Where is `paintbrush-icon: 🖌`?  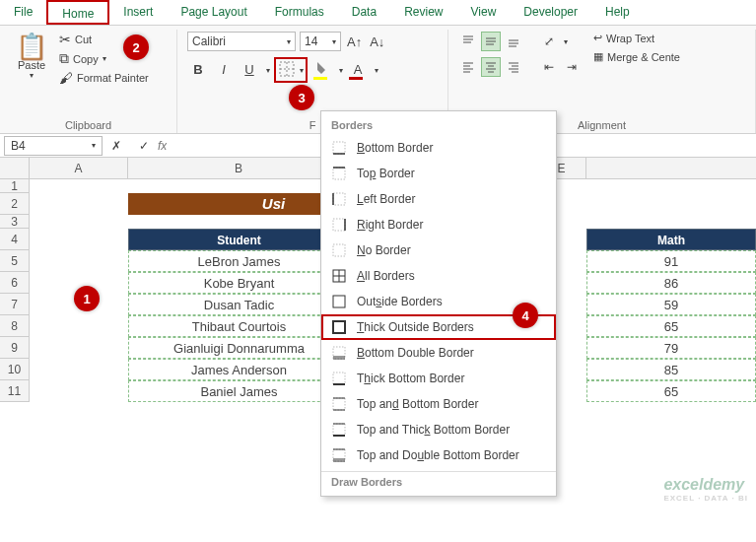
paintbrush-icon: 🖌 is located at coordinates (66, 78).